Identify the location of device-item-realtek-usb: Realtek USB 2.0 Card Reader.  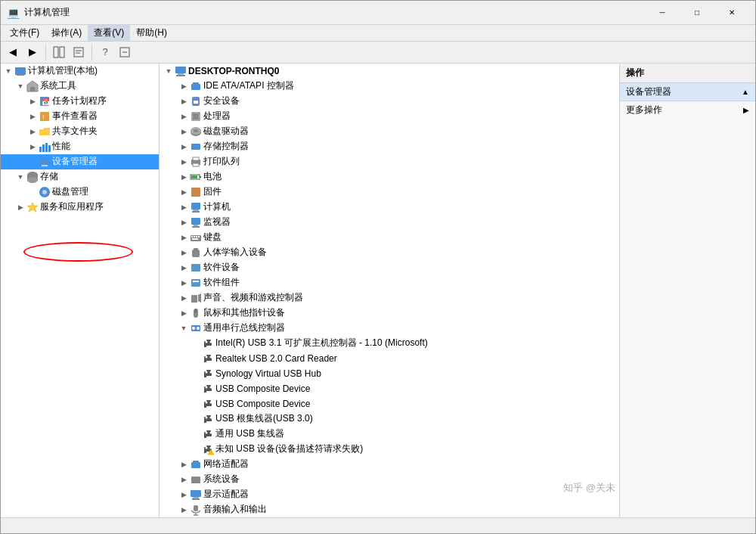
(389, 359).